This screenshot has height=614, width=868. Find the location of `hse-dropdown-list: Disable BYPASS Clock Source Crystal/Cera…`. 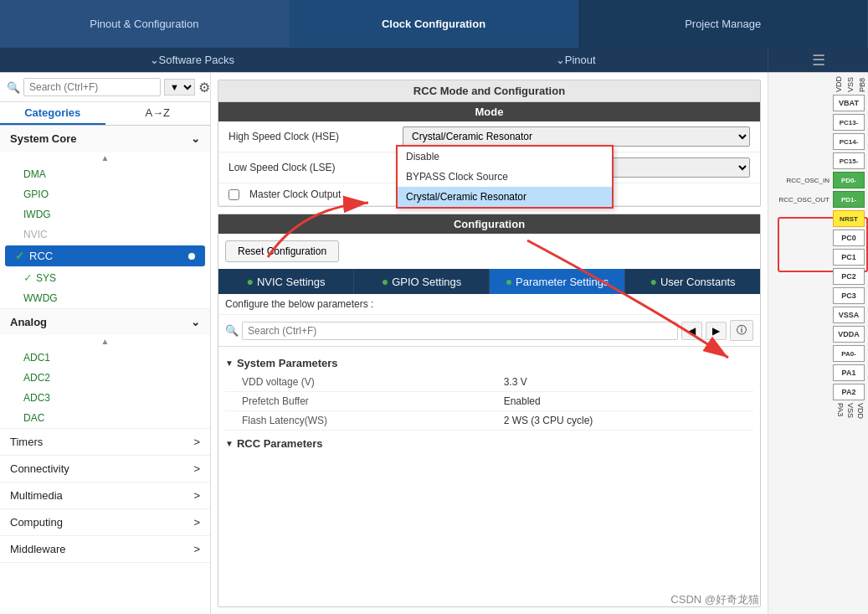

hse-dropdown-list: Disable BYPASS Clock Source Crystal/Cera… is located at coordinates (505, 177).